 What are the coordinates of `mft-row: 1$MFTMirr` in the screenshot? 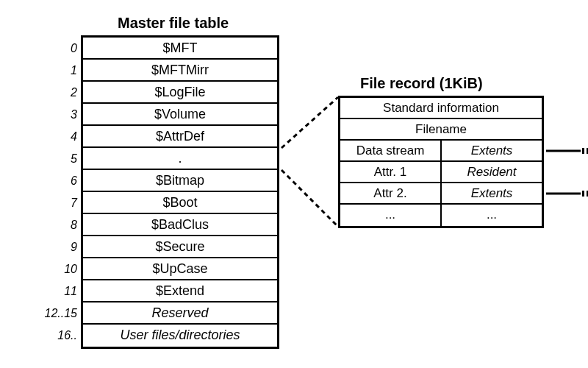 It's located at (180, 71).